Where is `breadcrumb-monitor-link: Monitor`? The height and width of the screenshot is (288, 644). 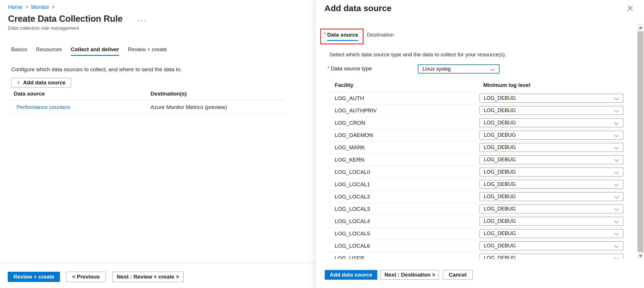 breadcrumb-monitor-link: Monitor is located at coordinates (40, 7).